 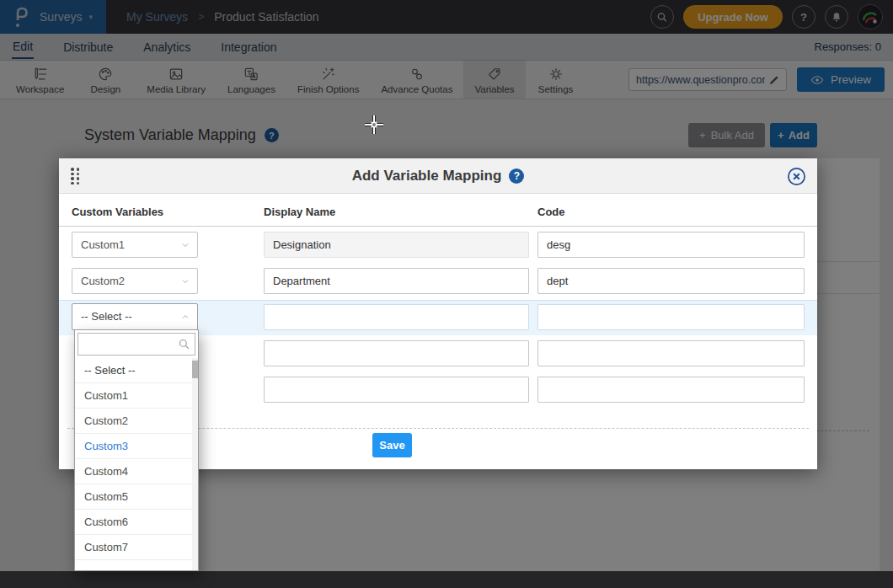 I want to click on column-header-display-name: Display Name, so click(x=300, y=212).